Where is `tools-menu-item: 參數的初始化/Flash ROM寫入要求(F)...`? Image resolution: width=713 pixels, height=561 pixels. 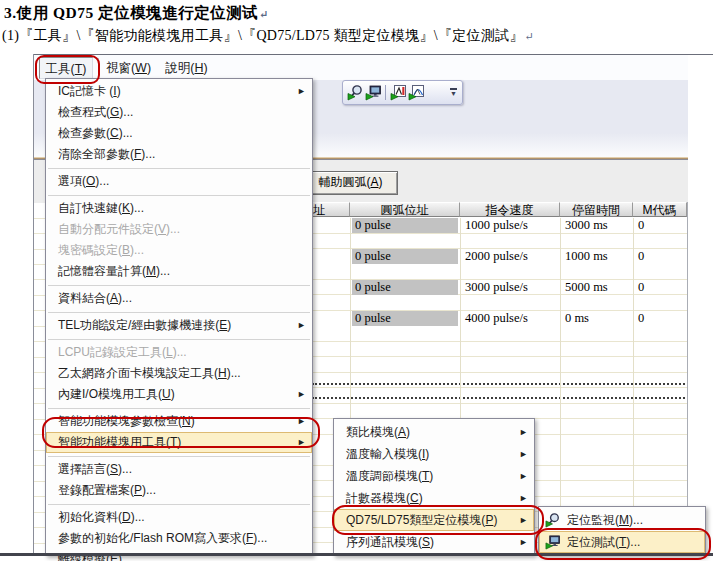
tools-menu-item: 參數的初始化/Flash ROM寫入要求(F)... is located at coordinates (179, 538).